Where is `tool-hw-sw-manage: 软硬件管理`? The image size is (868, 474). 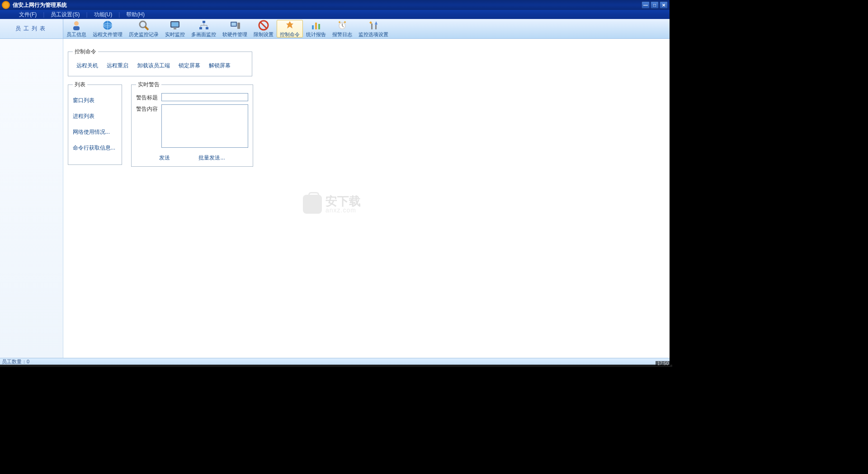
tool-hw-sw-manage: 软硬件管理 is located at coordinates (235, 29).